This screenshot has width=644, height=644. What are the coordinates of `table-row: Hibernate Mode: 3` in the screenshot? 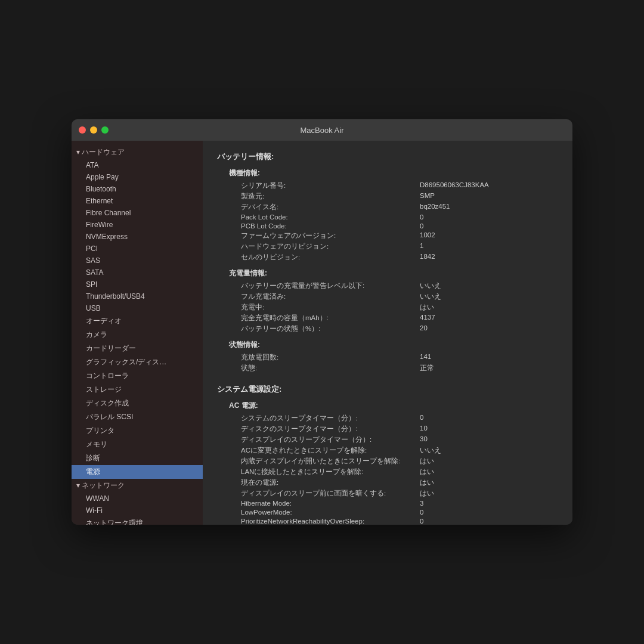 It's located at (388, 503).